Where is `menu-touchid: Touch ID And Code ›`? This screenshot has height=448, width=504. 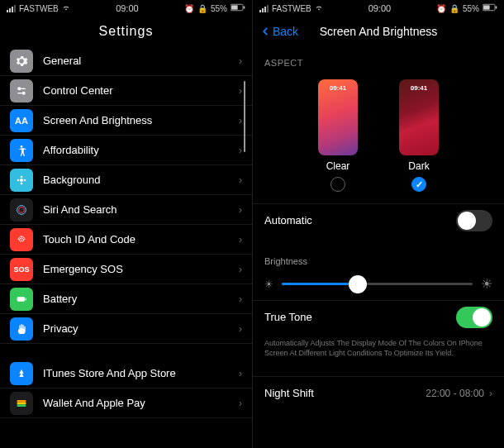 menu-touchid: Touch ID And Code › is located at coordinates (126, 240).